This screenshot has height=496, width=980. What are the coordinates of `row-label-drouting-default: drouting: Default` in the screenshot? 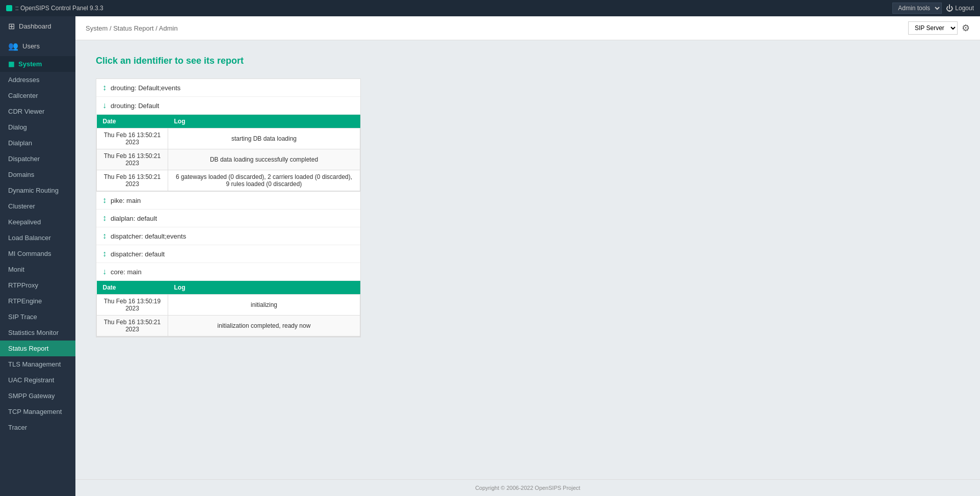 It's located at (135, 106).